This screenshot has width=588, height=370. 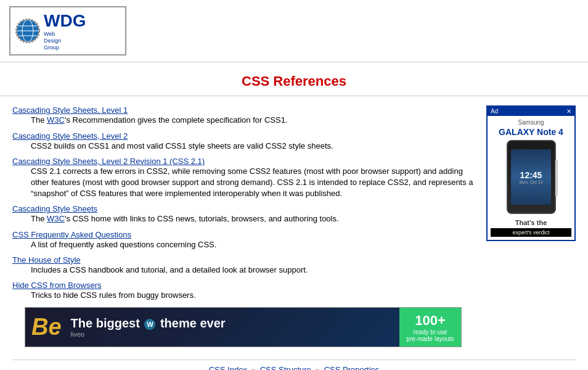 What do you see at coordinates (65, 41) in the screenshot?
I see `logo-tagline: Web Design Group` at bounding box center [65, 41].